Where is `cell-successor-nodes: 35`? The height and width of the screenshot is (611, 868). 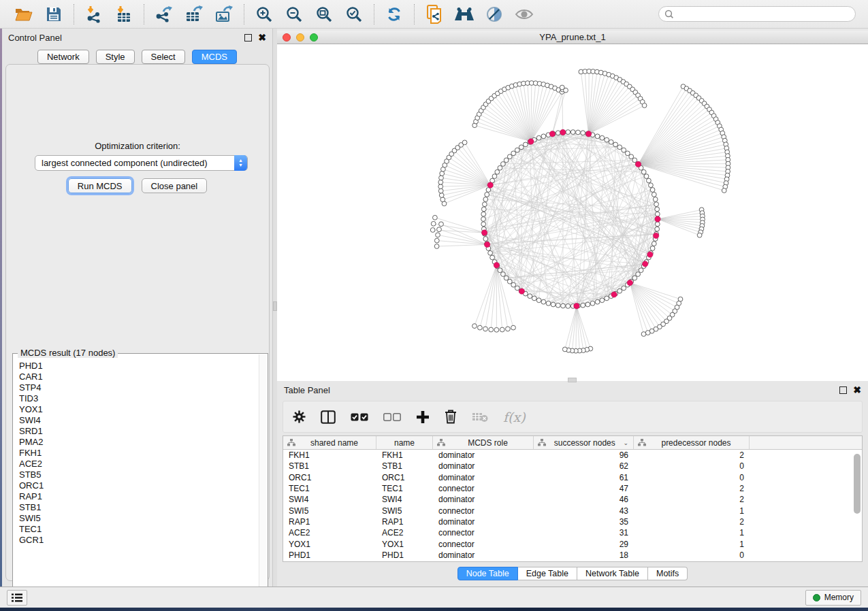
cell-successor-nodes: 35 is located at coordinates (584, 522).